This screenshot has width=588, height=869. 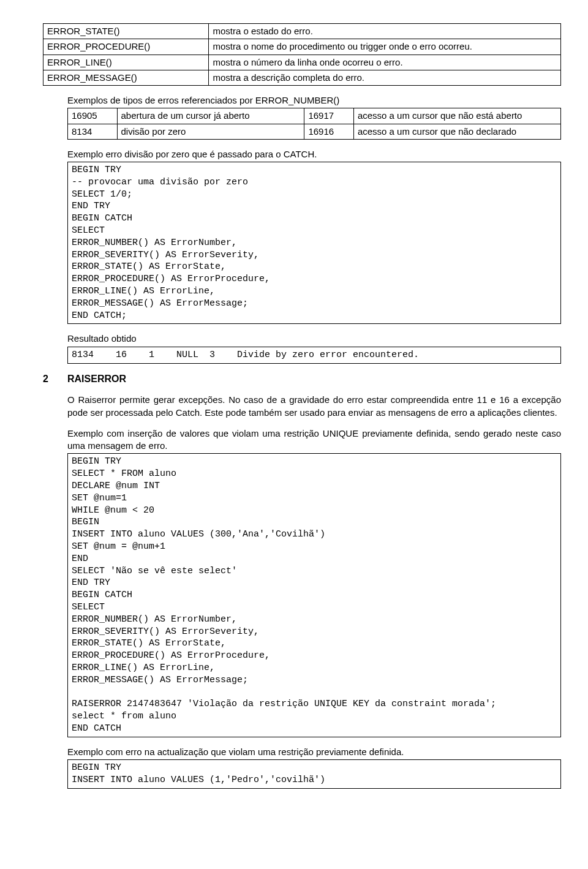 What do you see at coordinates (457, 116) in the screenshot?
I see `cell: acesso a um cursor que não está aberto` at bounding box center [457, 116].